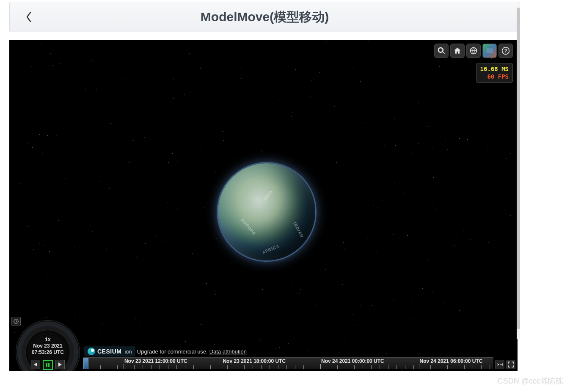 This screenshot has width=570, height=392. What do you see at coordinates (110, 351) in the screenshot?
I see `cesium-logo: CESIUM ion` at bounding box center [110, 351].